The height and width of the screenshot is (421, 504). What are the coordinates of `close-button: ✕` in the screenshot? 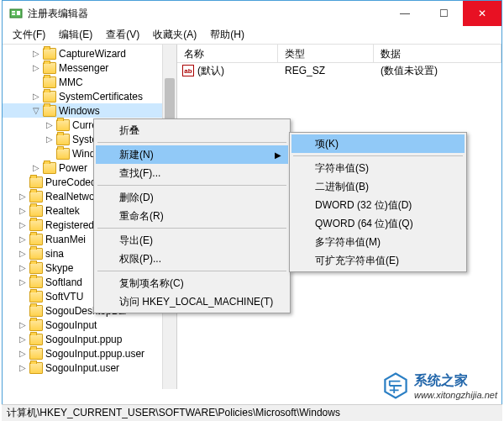 It's located at (482, 13).